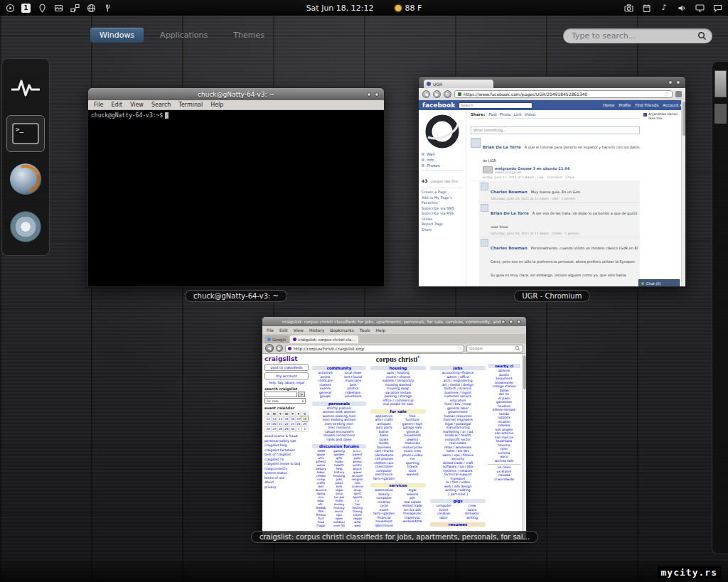  I want to click on calendar-day: 15, so click(287, 419).